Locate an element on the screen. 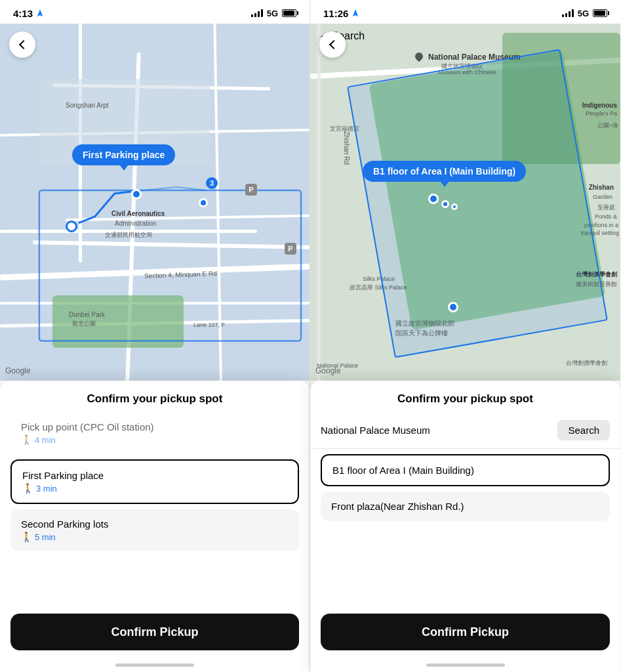 The image size is (621, 672). back-arrow-left is located at coordinates (23, 45).